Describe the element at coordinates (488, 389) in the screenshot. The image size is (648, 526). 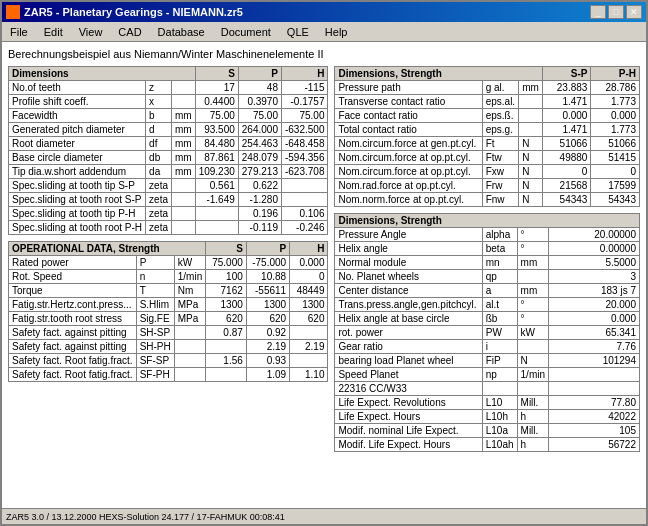
I see `table-row: 22316 CC/W33` at that location.